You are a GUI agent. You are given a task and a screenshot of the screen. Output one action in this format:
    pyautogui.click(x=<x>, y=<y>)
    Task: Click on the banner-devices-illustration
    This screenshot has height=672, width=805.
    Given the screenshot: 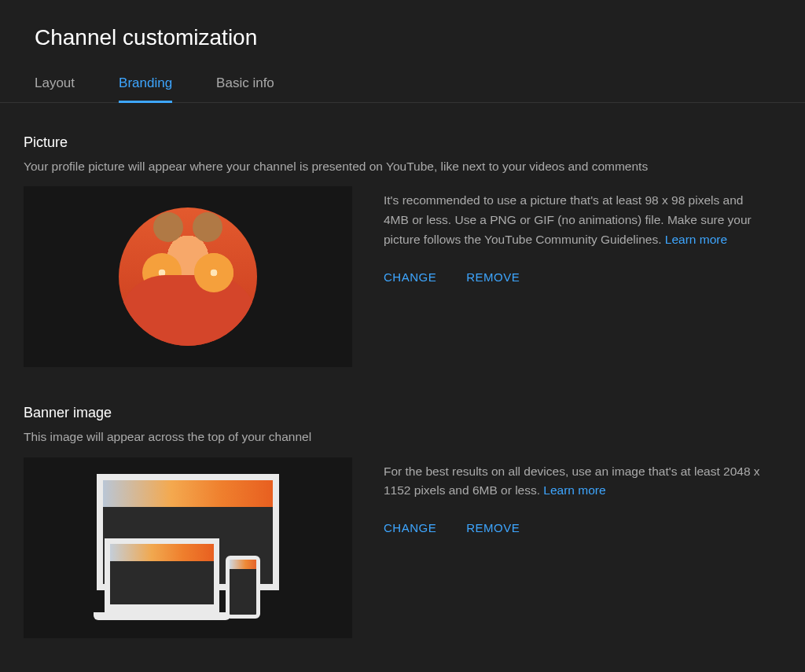 What is the action you would take?
    pyautogui.click(x=188, y=548)
    